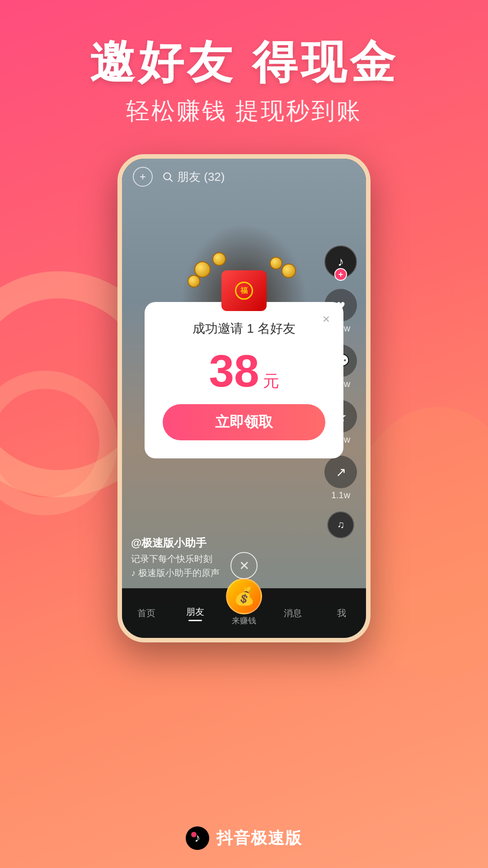  I want to click on popup-amount: 38 元, so click(244, 371).